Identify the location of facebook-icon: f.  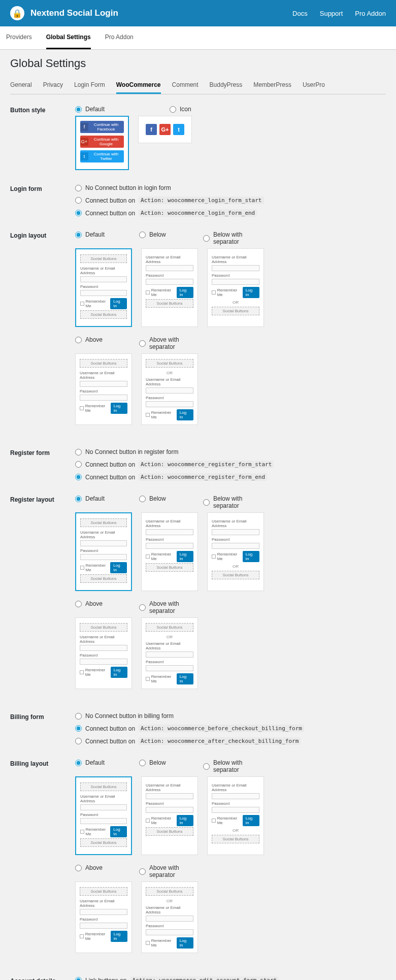
(151, 129).